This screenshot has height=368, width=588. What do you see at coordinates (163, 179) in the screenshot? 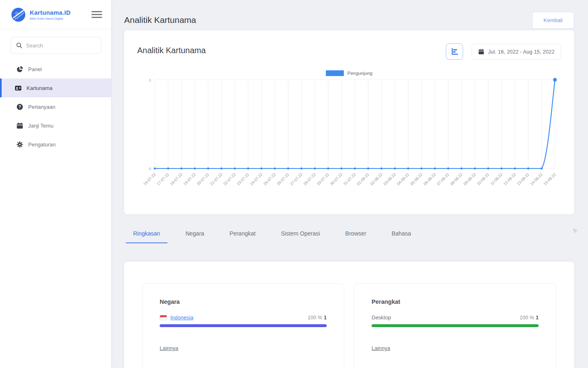
I see `svg-text: 17-07-22` at bounding box center [163, 179].